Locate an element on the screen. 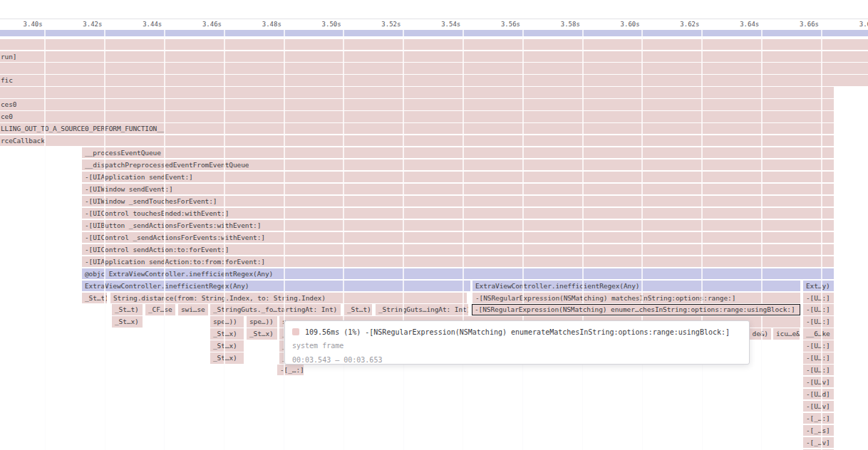 This screenshot has width=868, height=450. flame-bar: -[_…:] is located at coordinates (818, 419).